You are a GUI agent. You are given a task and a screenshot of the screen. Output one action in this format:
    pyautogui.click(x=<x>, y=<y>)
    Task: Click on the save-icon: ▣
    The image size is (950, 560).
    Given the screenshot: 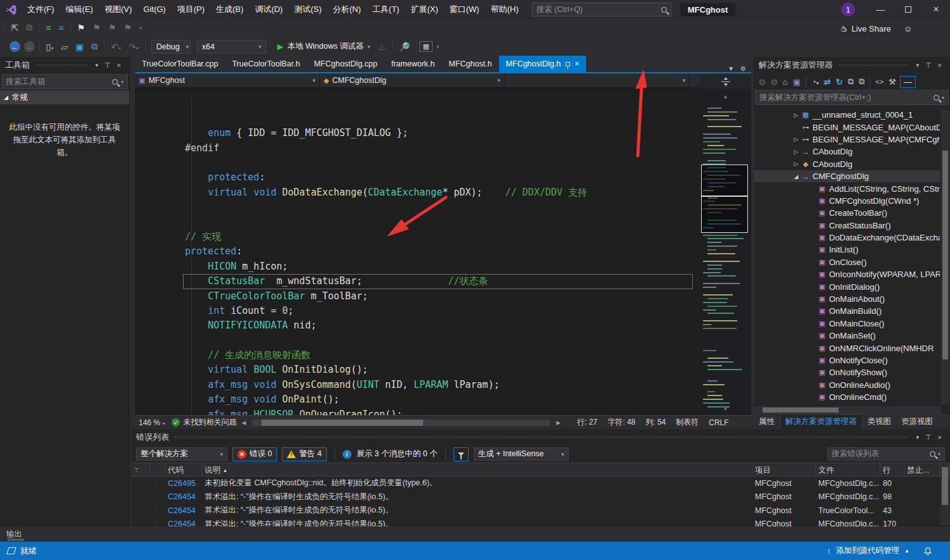 What is the action you would take?
    pyautogui.click(x=80, y=47)
    